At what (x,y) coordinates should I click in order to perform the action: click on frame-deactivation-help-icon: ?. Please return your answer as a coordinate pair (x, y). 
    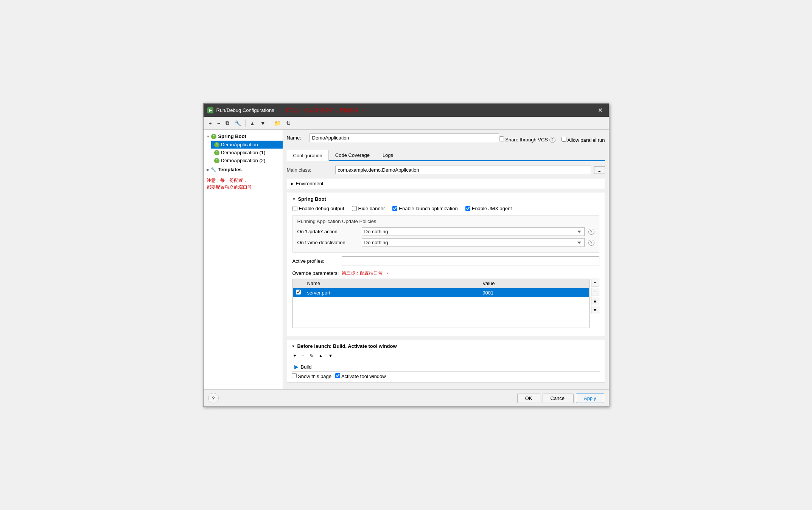
    Looking at the image, I should click on (591, 243).